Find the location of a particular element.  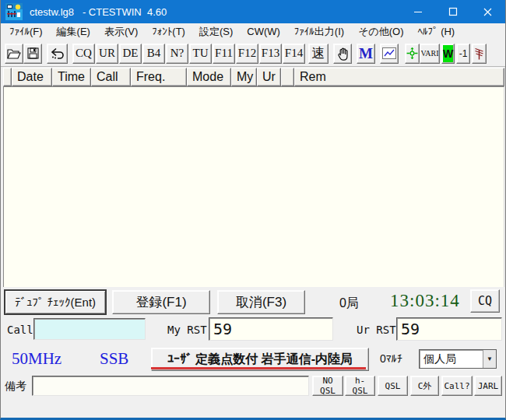

graph-button is located at coordinates (389, 54).